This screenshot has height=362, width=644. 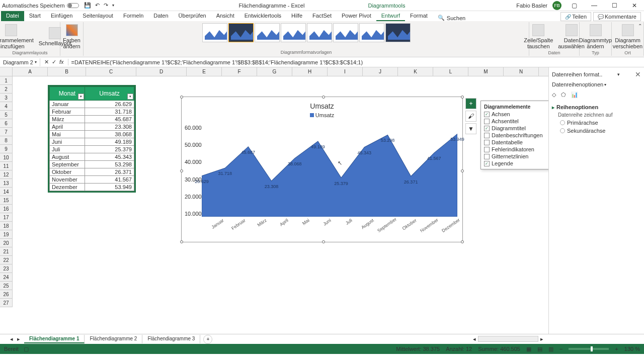 What do you see at coordinates (356, 62) in the screenshot?
I see `formula-input` at bounding box center [356, 62].